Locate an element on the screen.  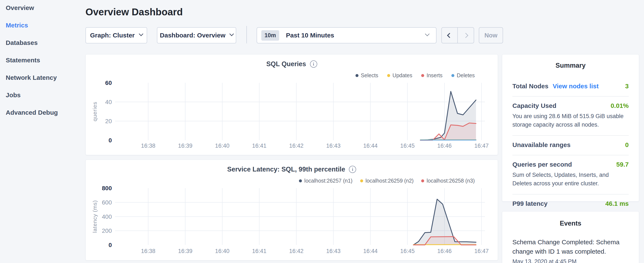
legend-label: localhost:26257 (n1) is located at coordinates (328, 181).